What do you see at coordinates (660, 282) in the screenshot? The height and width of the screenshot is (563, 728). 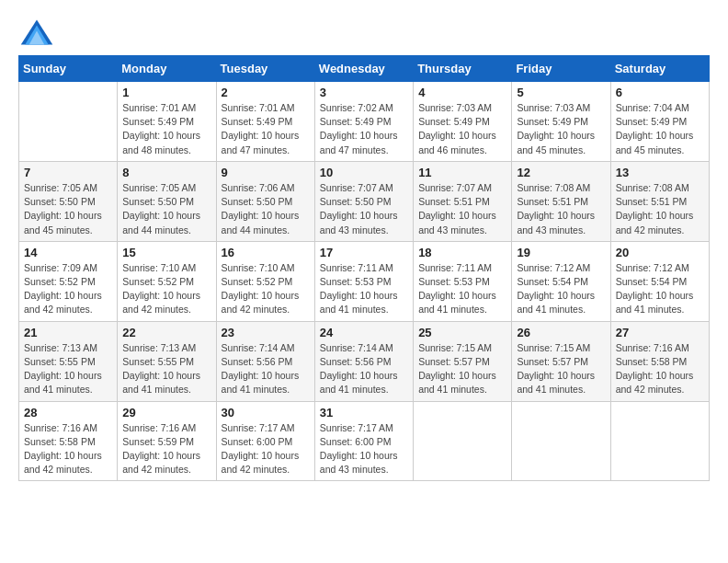 I see `calendar-cell: 20Sunrise: 7:12 AM Sunset: 5:54 PM Dayli…` at bounding box center [660, 282].